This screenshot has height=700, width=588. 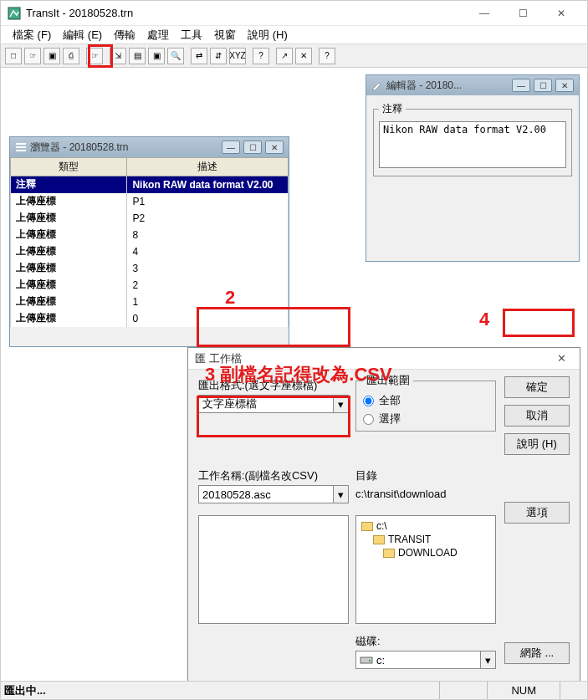 What do you see at coordinates (426, 419) in the screenshot?
I see `range-selection: 選擇` at bounding box center [426, 419].